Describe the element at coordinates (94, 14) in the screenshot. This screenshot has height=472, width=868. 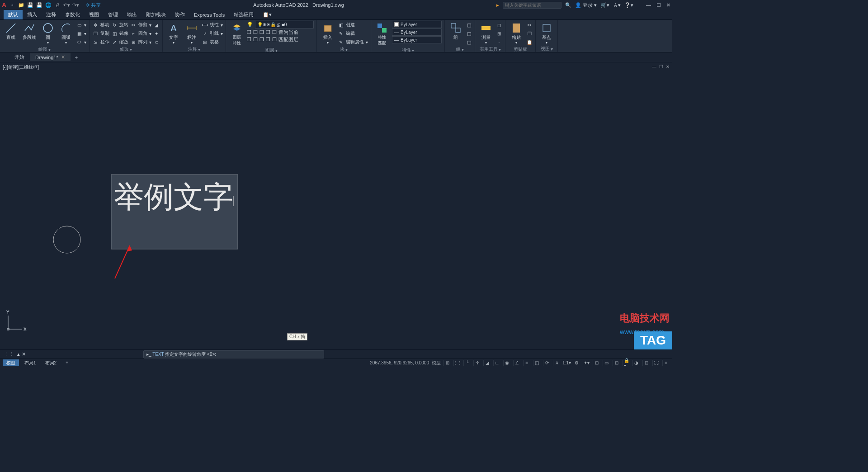
I see `tab-view: 视图` at that location.